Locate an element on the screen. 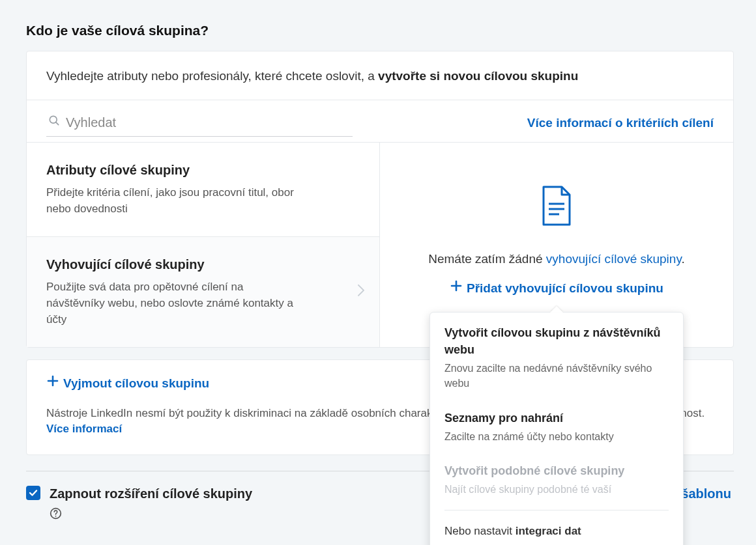 The width and height of the screenshot is (756, 545). popover-footer-prefix: Nebo nastavit is located at coordinates (480, 531).